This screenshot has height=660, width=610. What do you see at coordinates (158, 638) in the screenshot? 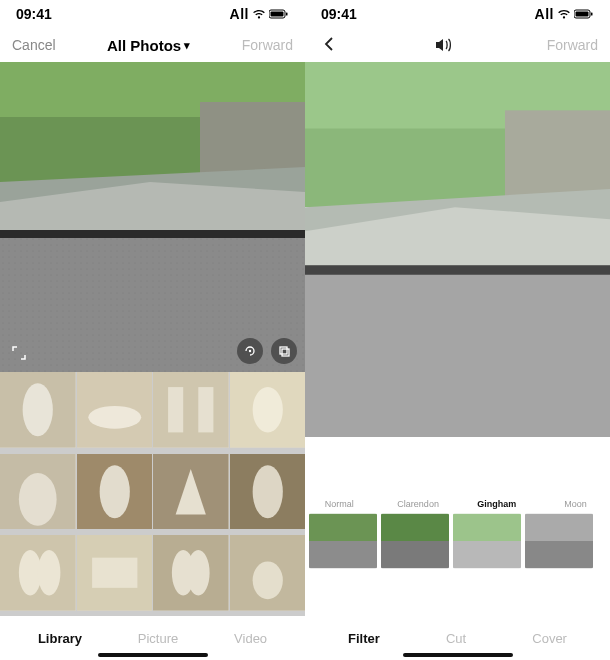
I see `tab-picture: Picture` at bounding box center [158, 638].